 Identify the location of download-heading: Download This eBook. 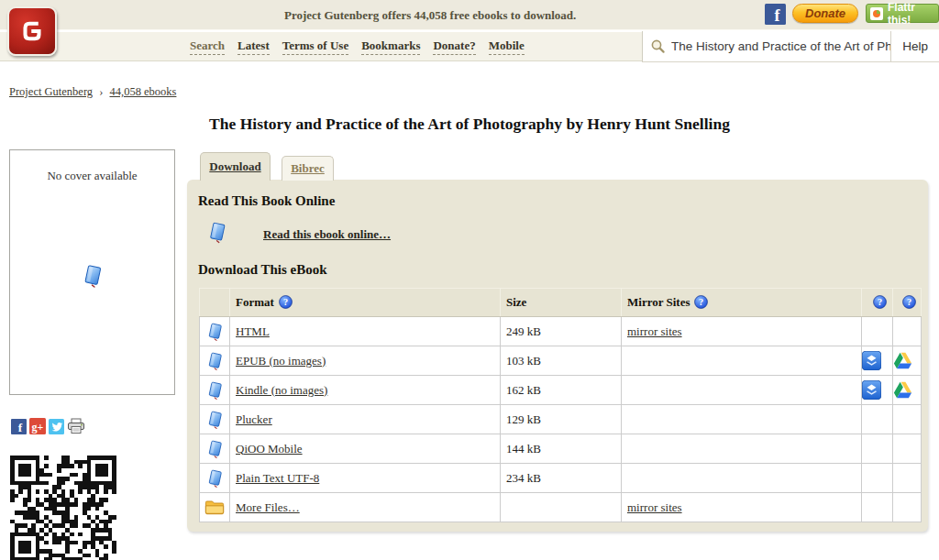
(262, 269).